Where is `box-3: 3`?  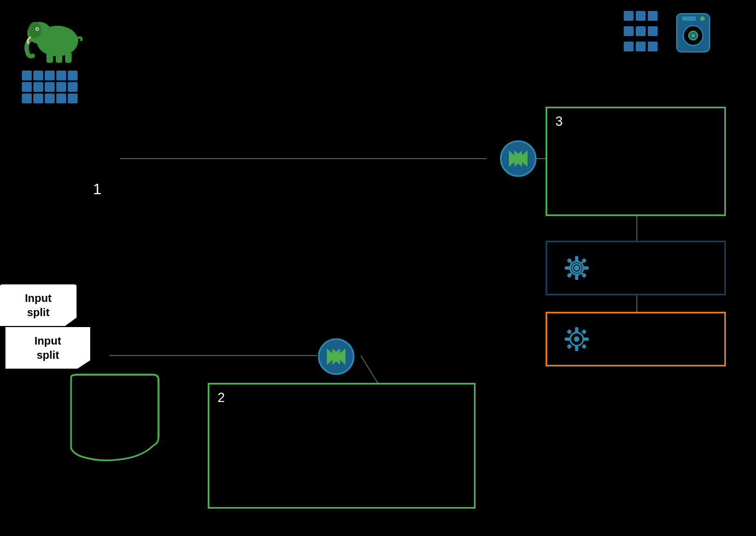
box-3: 3 is located at coordinates (636, 161).